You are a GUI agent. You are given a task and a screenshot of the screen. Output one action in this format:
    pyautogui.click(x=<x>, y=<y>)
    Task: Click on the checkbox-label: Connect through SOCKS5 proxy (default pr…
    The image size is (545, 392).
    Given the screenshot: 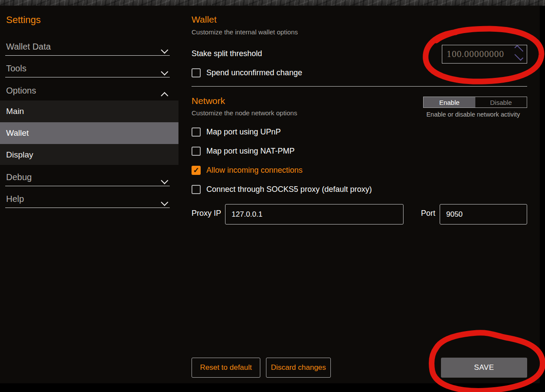 What is the action you would take?
    pyautogui.click(x=289, y=190)
    